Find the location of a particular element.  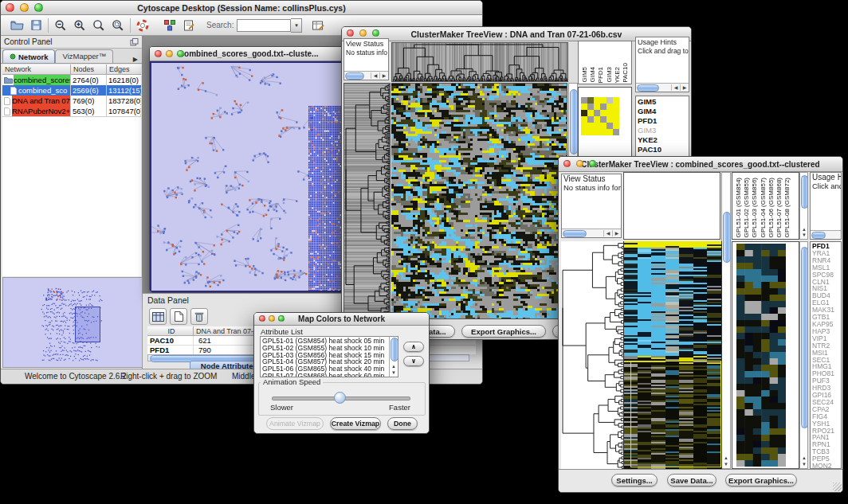

settings-button: Settings... is located at coordinates (634, 480).